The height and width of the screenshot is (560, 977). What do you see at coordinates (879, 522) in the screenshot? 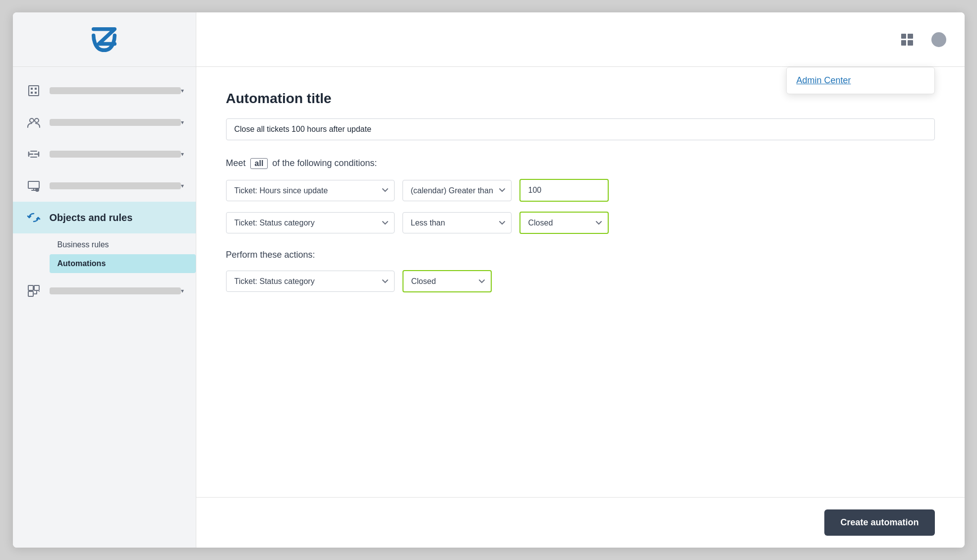
I see `create-automation-button: Create automation` at bounding box center [879, 522].